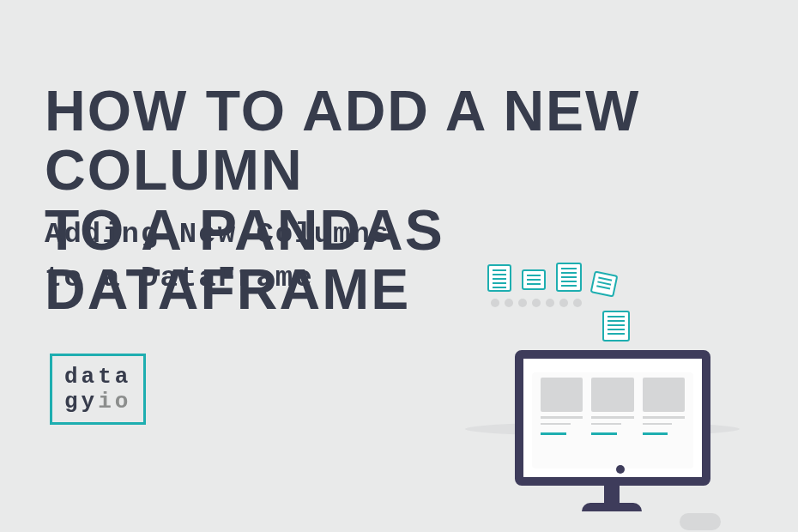 This screenshot has height=532, width=798. I want to click on logo-text-io: io, so click(115, 402).